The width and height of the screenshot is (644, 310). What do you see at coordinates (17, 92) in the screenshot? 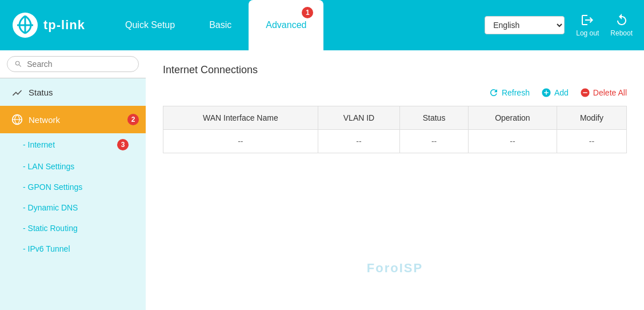
I see `status-icon` at bounding box center [17, 92].